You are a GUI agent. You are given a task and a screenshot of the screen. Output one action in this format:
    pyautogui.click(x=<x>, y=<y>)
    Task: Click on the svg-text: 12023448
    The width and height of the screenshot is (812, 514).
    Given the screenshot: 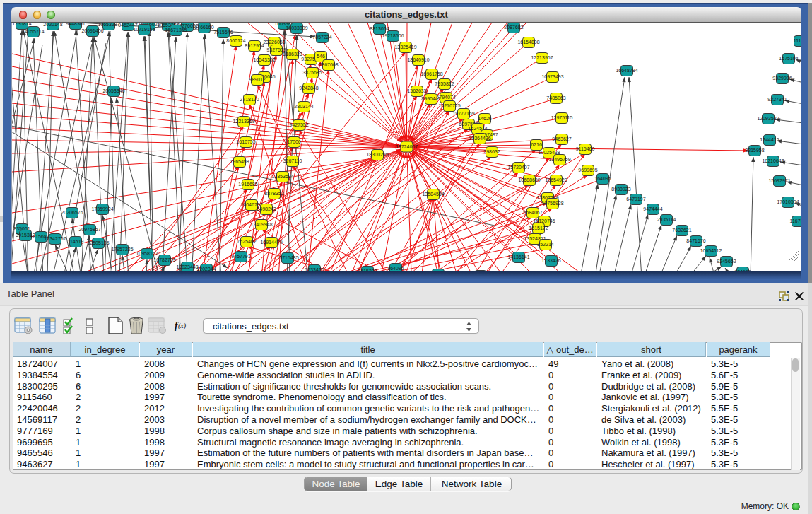 What is the action you would take?
    pyautogui.click(x=187, y=267)
    